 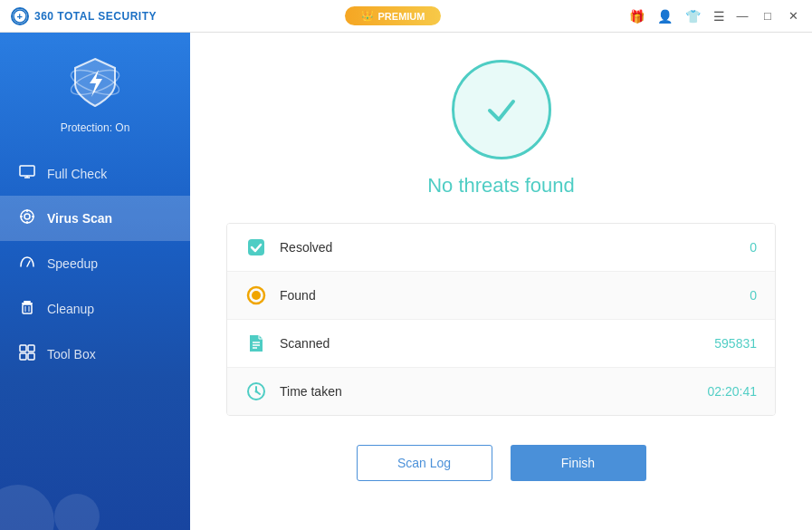 I want to click on app-title: 360 TOTAL SECURITY, so click(x=96, y=16).